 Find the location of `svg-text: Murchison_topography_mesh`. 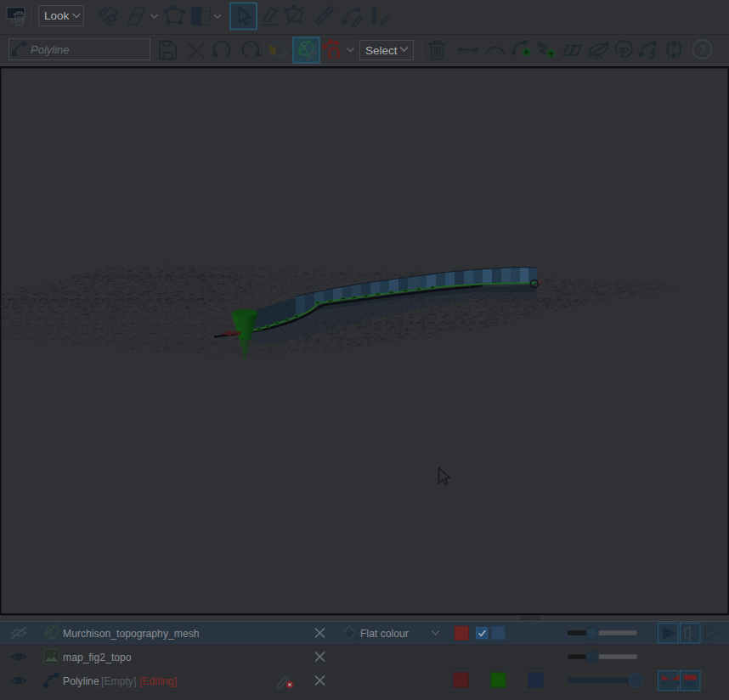

svg-text: Murchison_topography_mesh is located at coordinates (131, 634).